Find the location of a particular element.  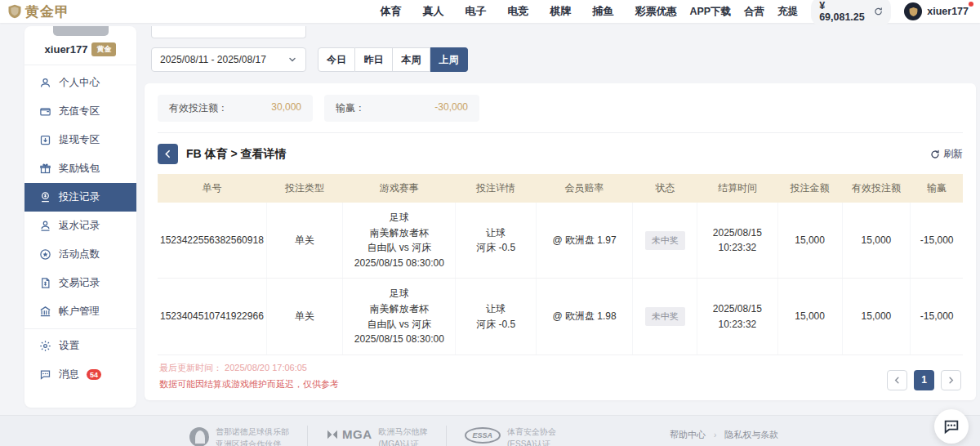

cert-line: 普那诺德足球俱乐部 is located at coordinates (252, 431).